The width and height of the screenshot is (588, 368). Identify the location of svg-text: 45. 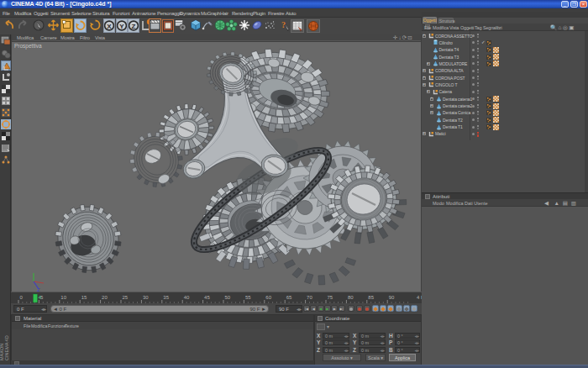
(207, 297).